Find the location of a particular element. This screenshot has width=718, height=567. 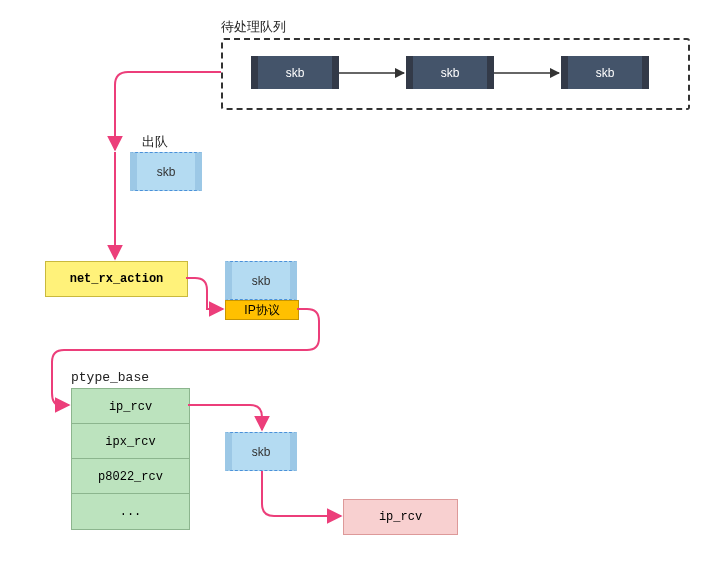

flow-skb: skb is located at coordinates (261, 452).